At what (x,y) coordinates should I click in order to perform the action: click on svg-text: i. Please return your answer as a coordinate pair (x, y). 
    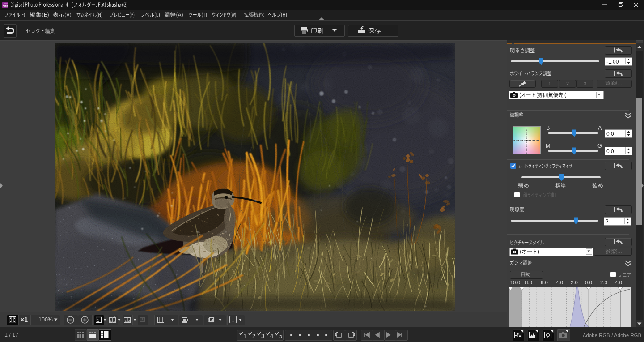
    Looking at the image, I should click on (233, 320).